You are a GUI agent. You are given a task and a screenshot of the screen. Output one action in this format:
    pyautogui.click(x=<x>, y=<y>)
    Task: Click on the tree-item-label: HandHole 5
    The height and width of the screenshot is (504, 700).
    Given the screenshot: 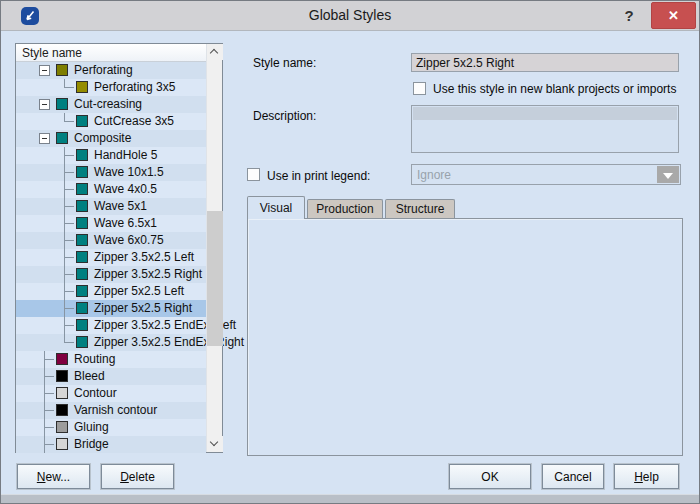 What is the action you would take?
    pyautogui.click(x=126, y=156)
    